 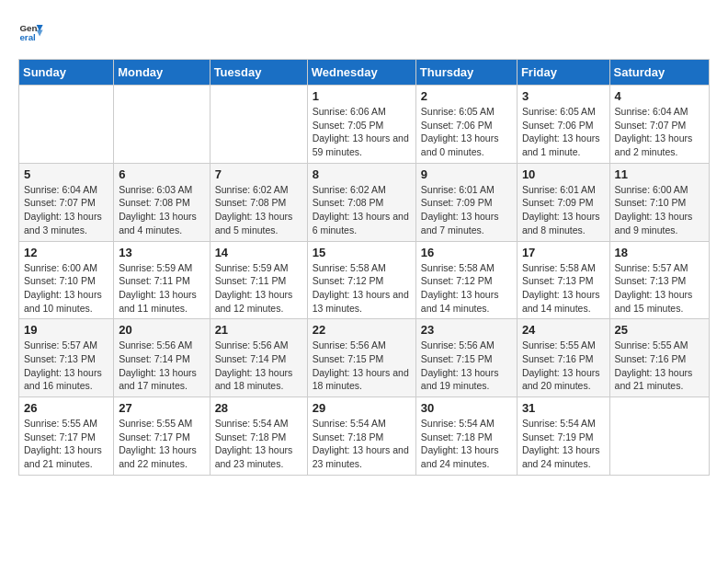 What do you see at coordinates (563, 280) in the screenshot?
I see `calendar-cell: 17Sunrise: 5:58 AMSunset: 7:13 PMDayligh…` at bounding box center [563, 280].